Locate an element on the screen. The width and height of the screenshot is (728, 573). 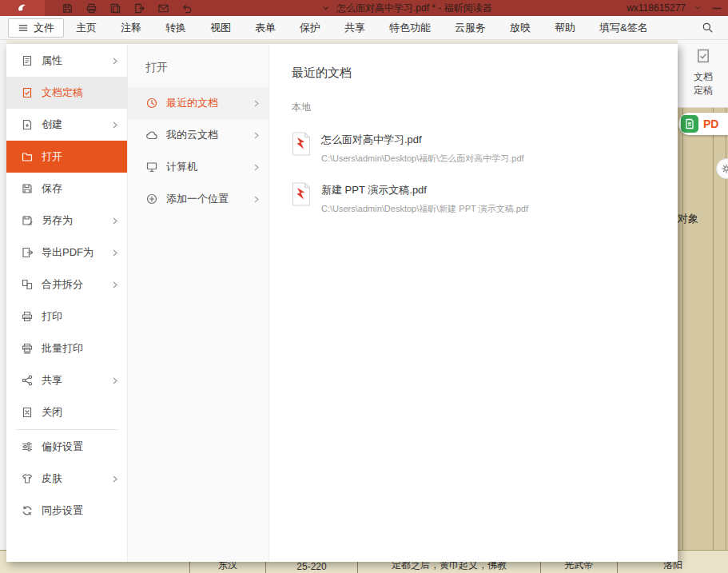
tab-home: 主页 is located at coordinates (86, 28).